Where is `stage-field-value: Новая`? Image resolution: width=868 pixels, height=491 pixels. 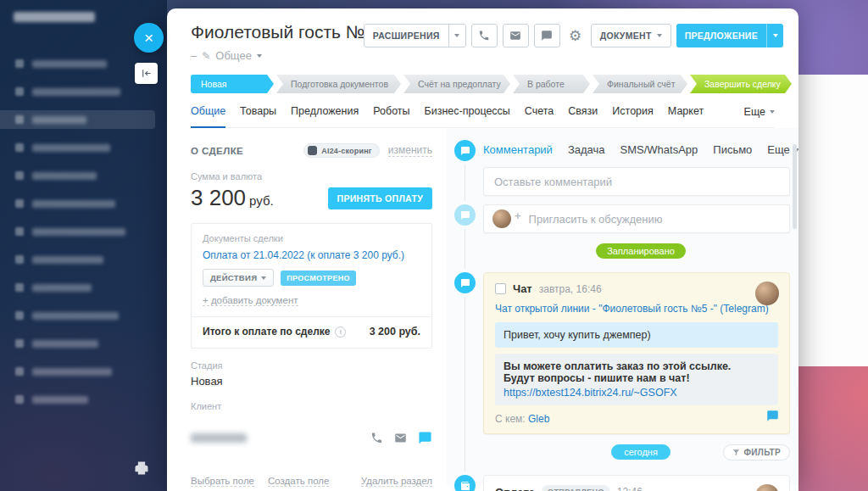 stage-field-value: Новая is located at coordinates (312, 382).